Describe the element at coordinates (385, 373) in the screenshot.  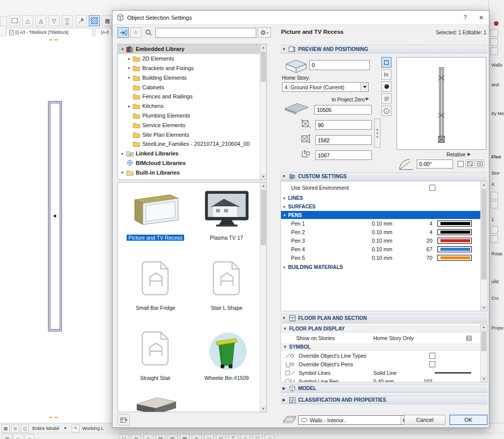
I see `row-value: Solid Line` at that location.